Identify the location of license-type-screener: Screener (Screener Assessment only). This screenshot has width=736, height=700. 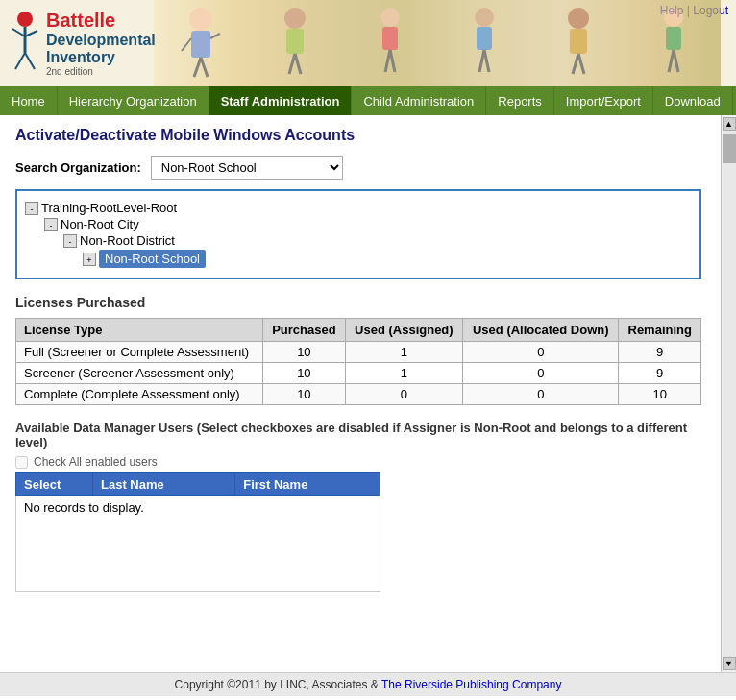
(140, 374).